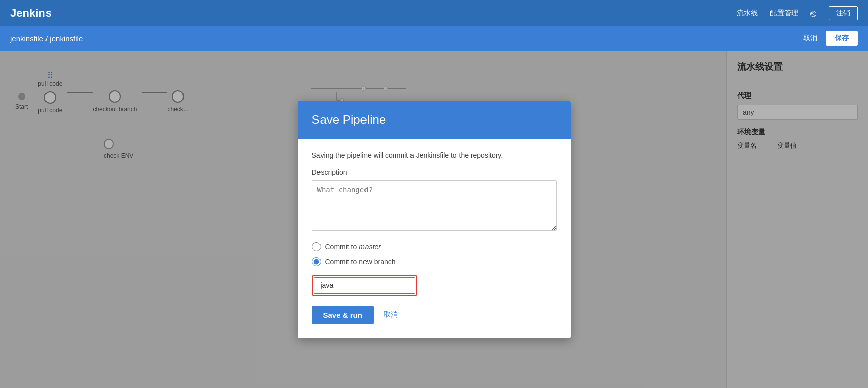  What do you see at coordinates (343, 315) in the screenshot?
I see `save-run-button: Save & run` at bounding box center [343, 315].